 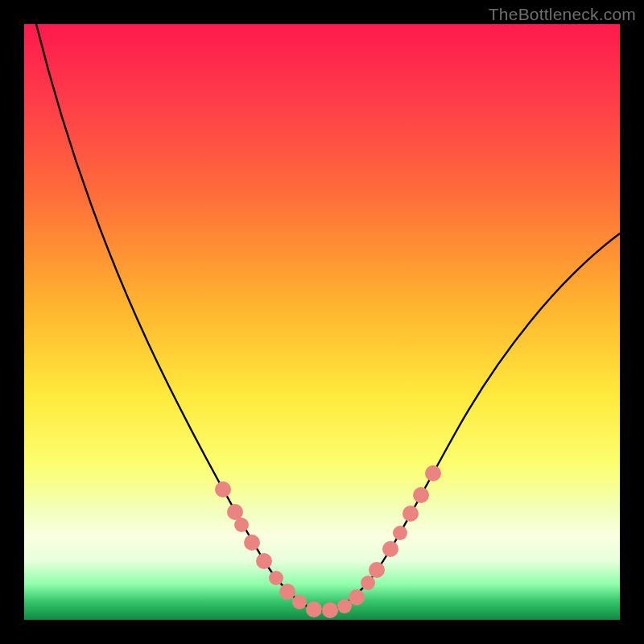 What do you see at coordinates (562, 14) in the screenshot?
I see `watermark-text: TheBottleneck.com` at bounding box center [562, 14].